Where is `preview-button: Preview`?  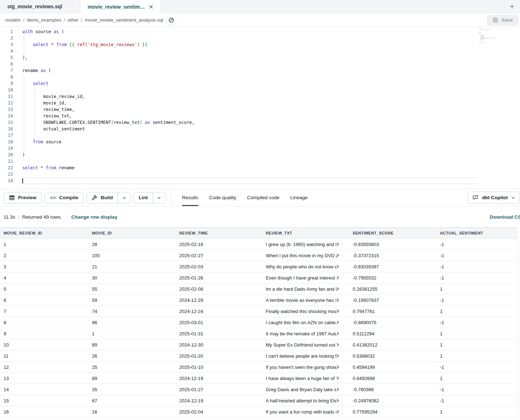
preview-button: Preview is located at coordinates (23, 198).